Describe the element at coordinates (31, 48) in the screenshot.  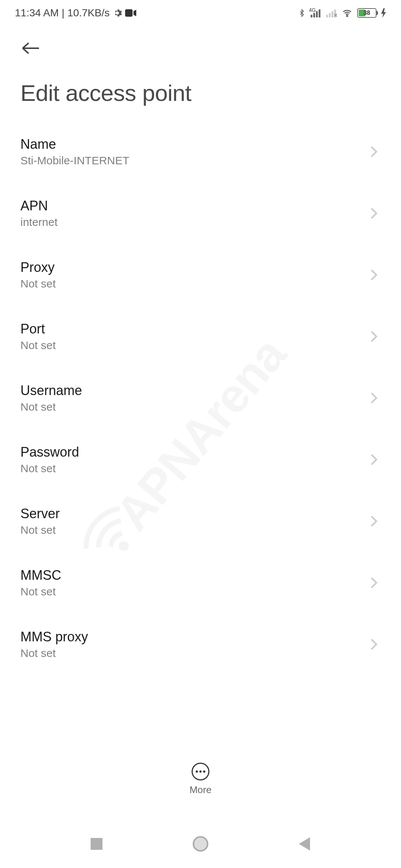
I see `arrow-left-icon` at that location.